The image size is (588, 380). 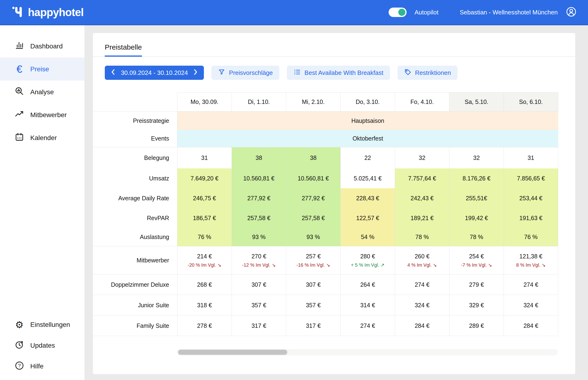 What do you see at coordinates (368, 352) in the screenshot?
I see `horizontal-scrollbar-track` at bounding box center [368, 352].